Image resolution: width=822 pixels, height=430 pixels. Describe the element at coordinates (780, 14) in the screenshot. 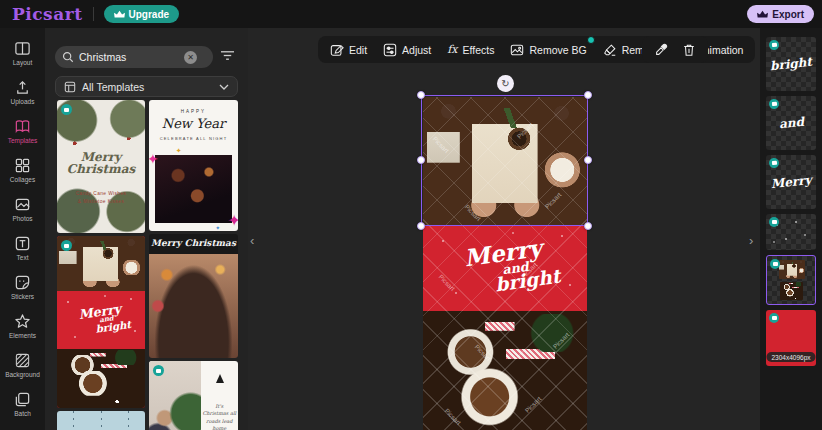

I see `export-button: Export` at that location.